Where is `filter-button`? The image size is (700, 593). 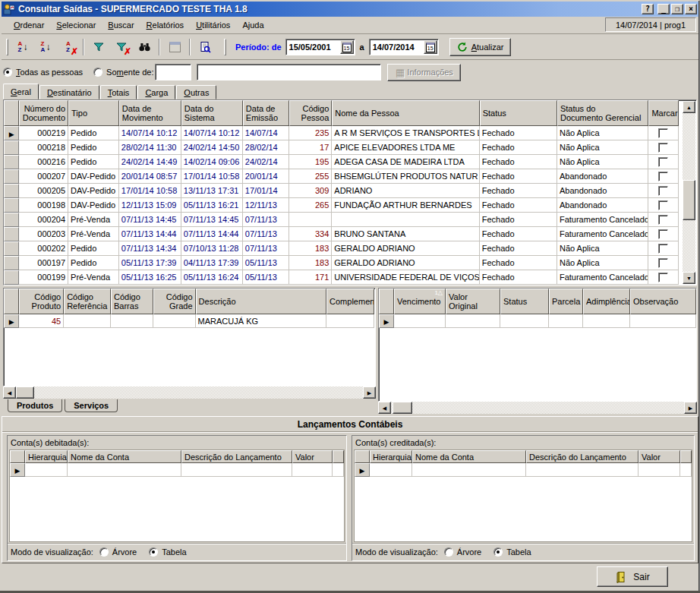 filter-button is located at coordinates (99, 47).